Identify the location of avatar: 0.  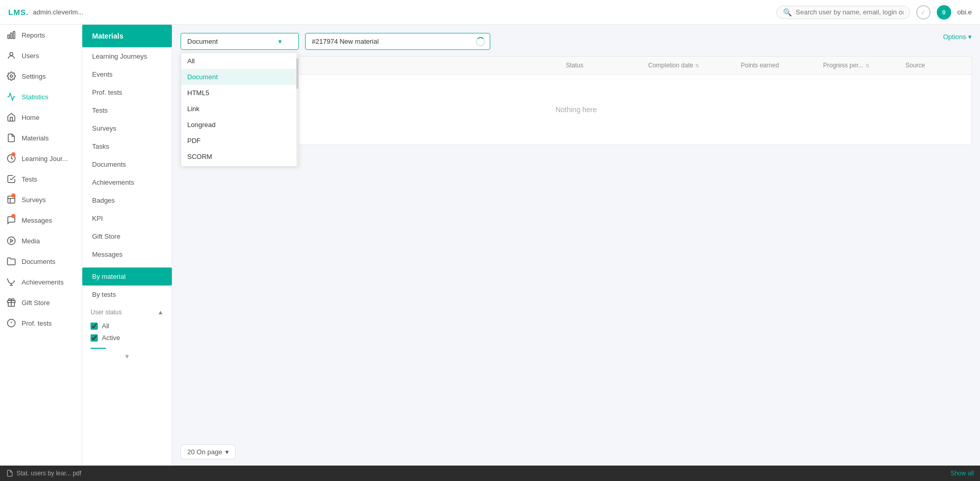
(944, 12).